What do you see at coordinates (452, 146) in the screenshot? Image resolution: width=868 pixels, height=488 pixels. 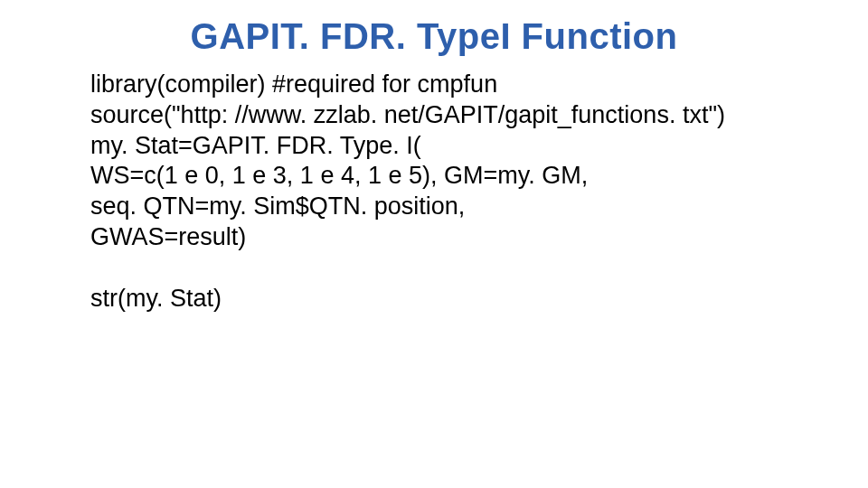 I see `code-line: my. Stat=GAPIT. FDR. Type. I(` at bounding box center [452, 146].